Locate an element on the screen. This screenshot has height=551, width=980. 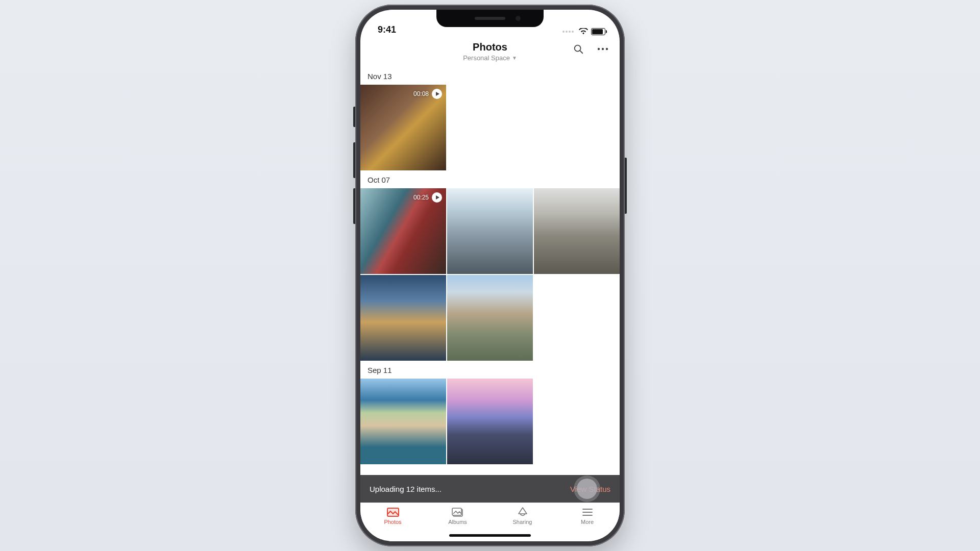
photos-icon is located at coordinates (393, 512).